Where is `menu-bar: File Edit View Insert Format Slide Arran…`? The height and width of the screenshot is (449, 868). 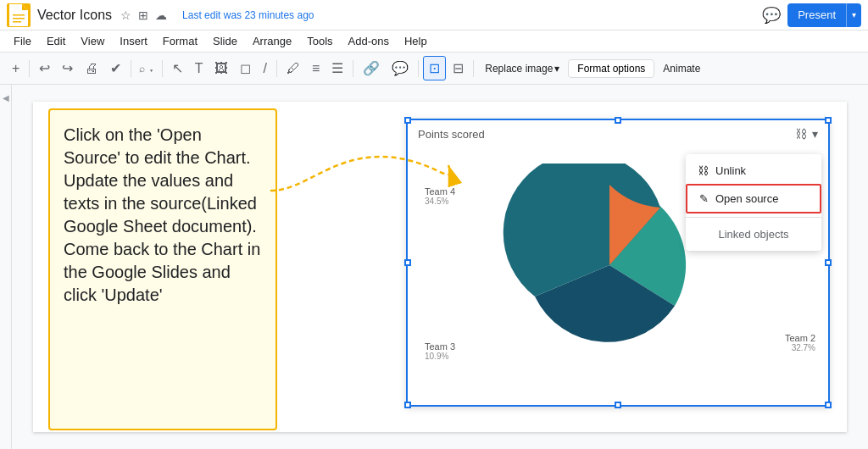
menu-bar: File Edit View Insert Format Slide Arran… is located at coordinates (434, 42).